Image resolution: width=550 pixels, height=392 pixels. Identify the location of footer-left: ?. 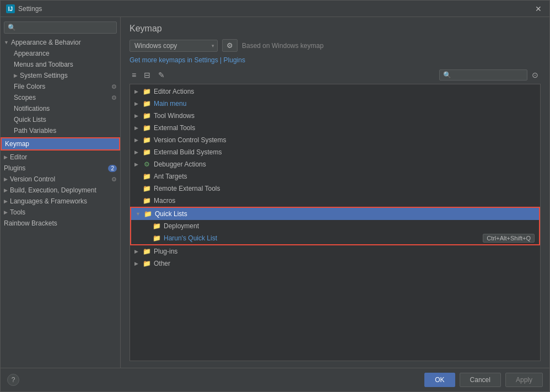
(13, 380).